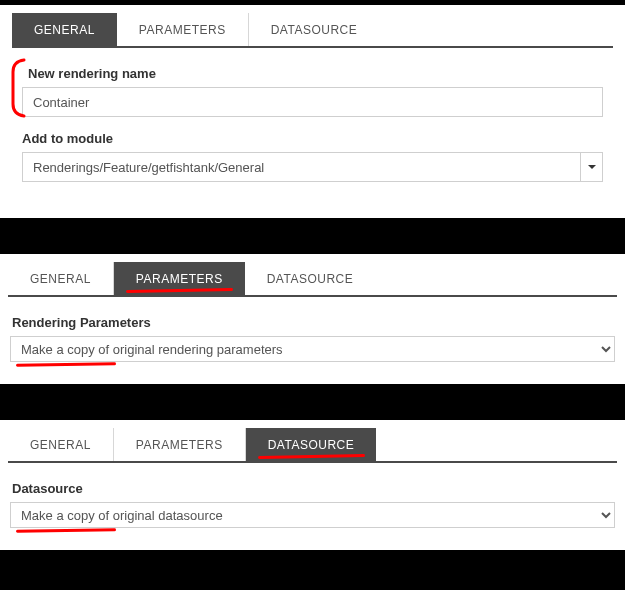  I want to click on rendering-parameters-label: Rendering Parameters, so click(312, 322).